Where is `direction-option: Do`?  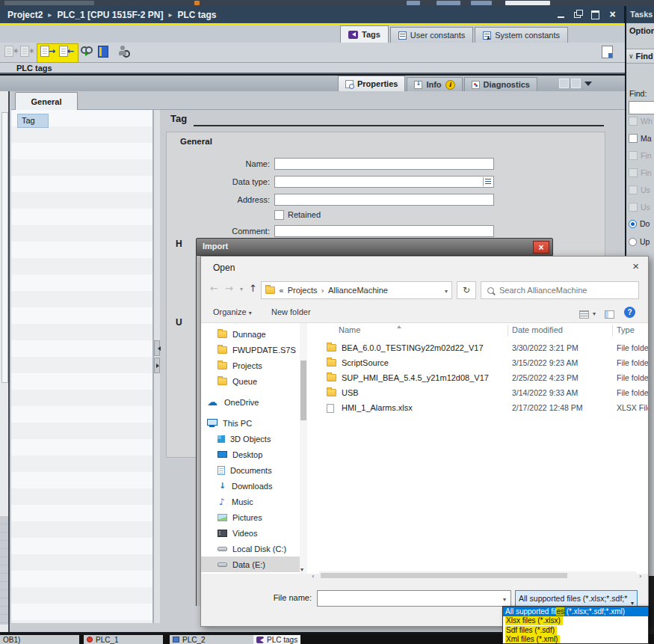 direction-option: Do is located at coordinates (641, 224).